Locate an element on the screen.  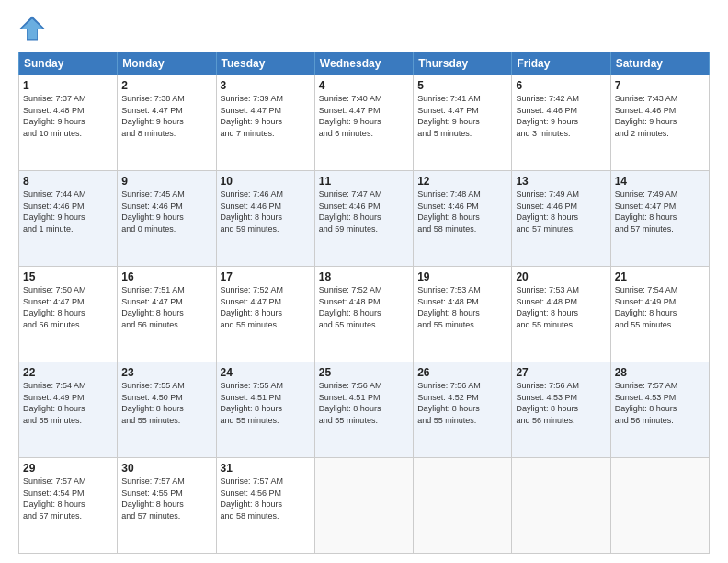
logo-icon is located at coordinates (32, 29).